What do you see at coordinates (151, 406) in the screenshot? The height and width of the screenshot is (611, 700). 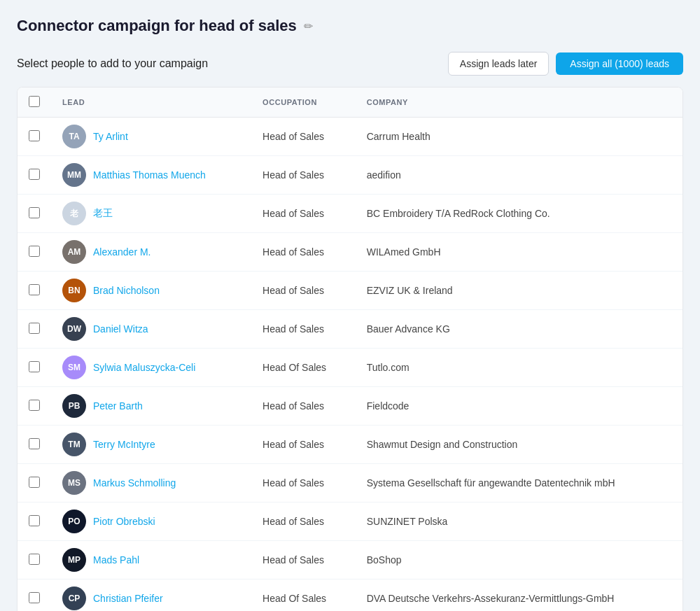 I see `lead-cell: PB Peter Barth` at bounding box center [151, 406].